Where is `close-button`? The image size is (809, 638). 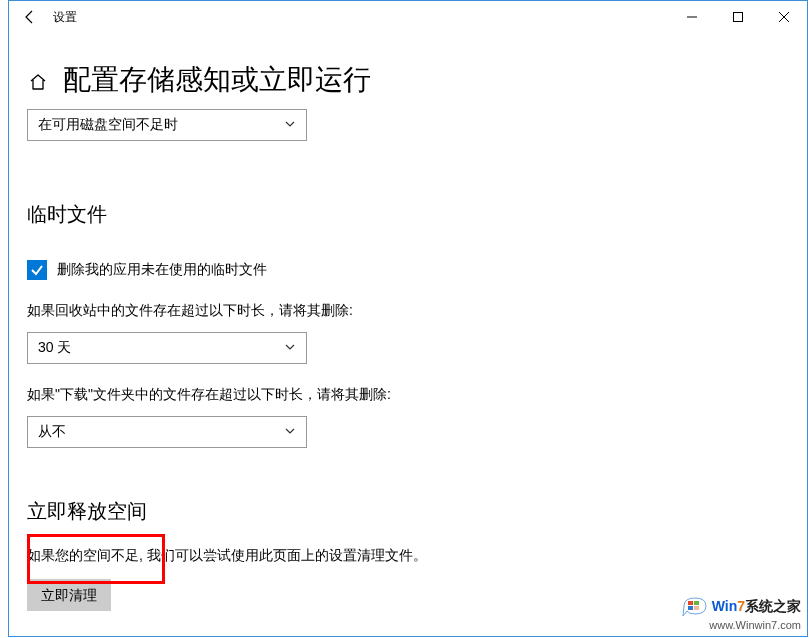
close-button is located at coordinates (784, 17).